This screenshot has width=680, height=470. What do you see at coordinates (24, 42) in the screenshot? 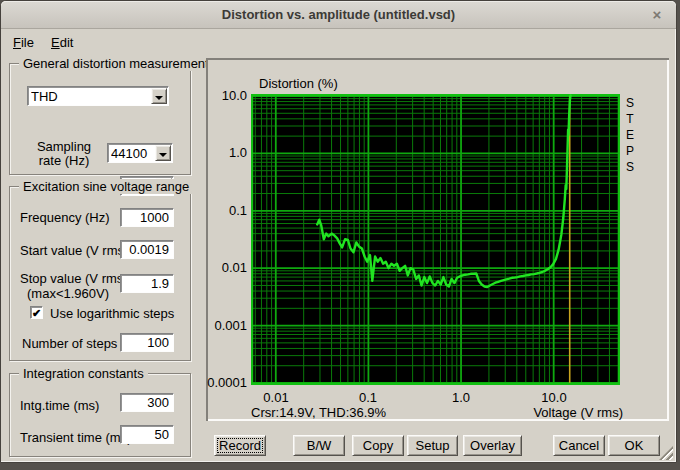
I see `menu-file: File` at bounding box center [24, 42].